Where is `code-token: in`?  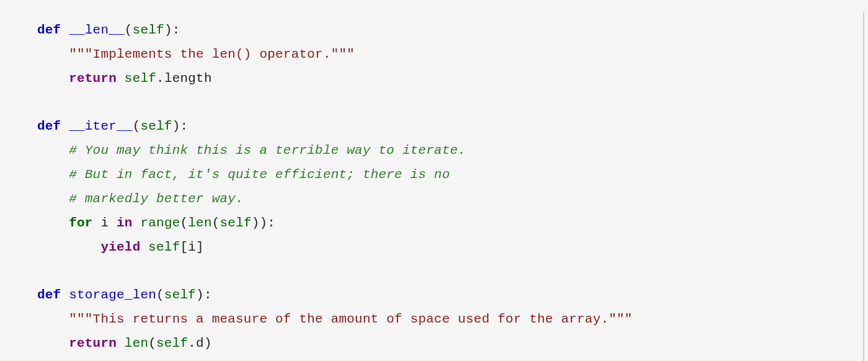
code-token: in is located at coordinates (125, 223).